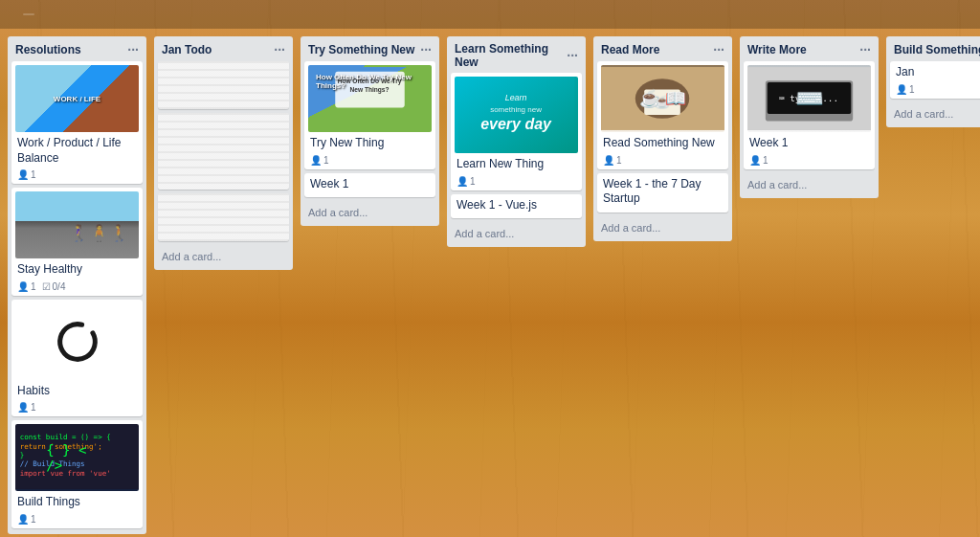 The width and height of the screenshot is (980, 537). What do you see at coordinates (426, 50) in the screenshot?
I see `list-actions-try-something-new: ···` at bounding box center [426, 50].